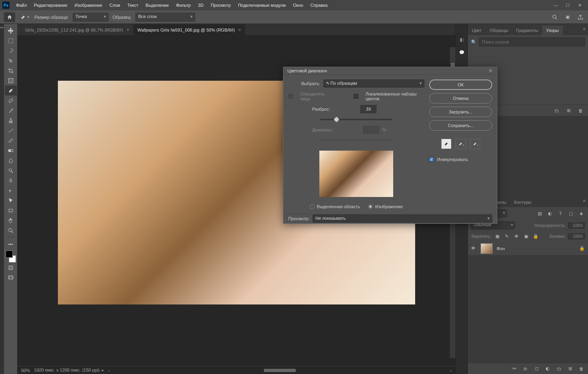 This screenshot has width=588, height=374. I want to click on group-icon: 🗀, so click(559, 369).